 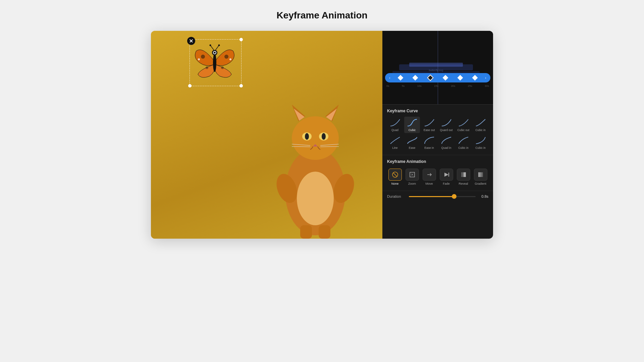 What do you see at coordinates (191, 41) in the screenshot?
I see `close-button` at bounding box center [191, 41].